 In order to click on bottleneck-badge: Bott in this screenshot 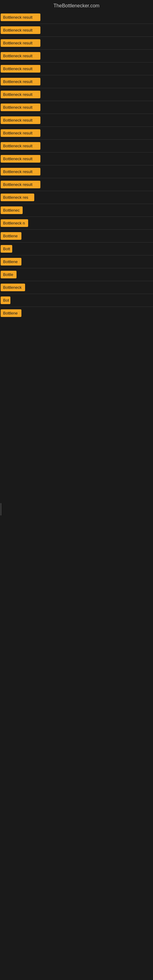, I will do `click(6, 249)`.